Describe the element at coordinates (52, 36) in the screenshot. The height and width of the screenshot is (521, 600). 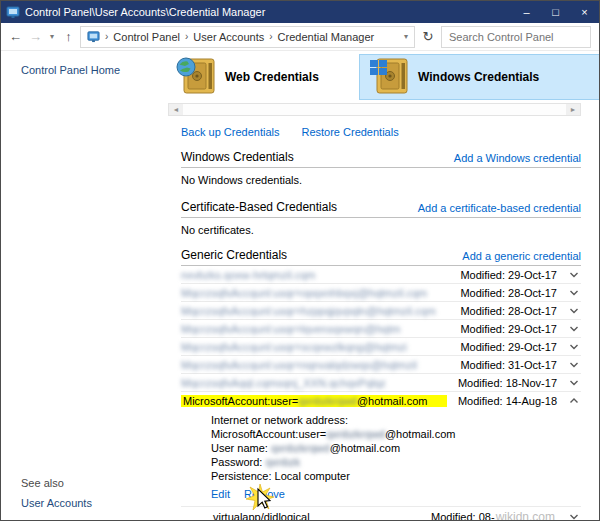
I see `recent-locations-dropdown-icon: ▾` at that location.